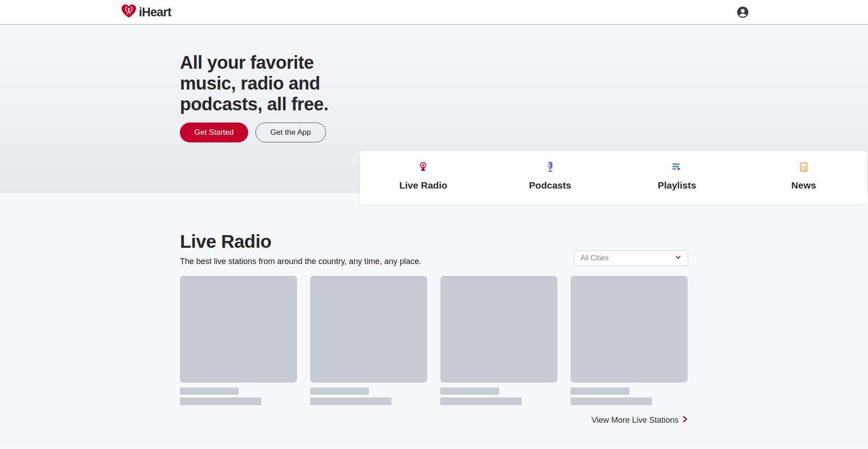 The width and height of the screenshot is (868, 449). What do you see at coordinates (635, 421) in the screenshot?
I see `view-more-label: View More Live Stations` at bounding box center [635, 421].